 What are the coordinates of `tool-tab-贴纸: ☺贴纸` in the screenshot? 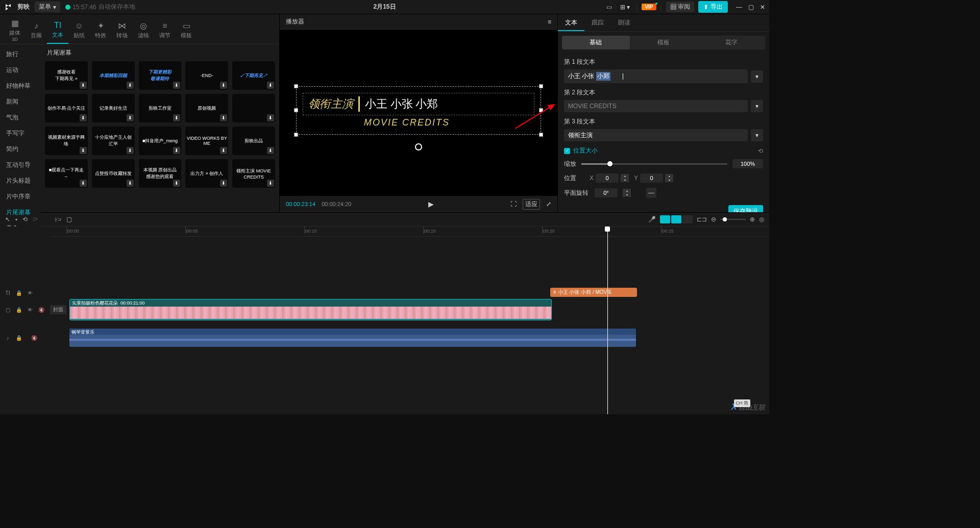 It's located at (79, 30).